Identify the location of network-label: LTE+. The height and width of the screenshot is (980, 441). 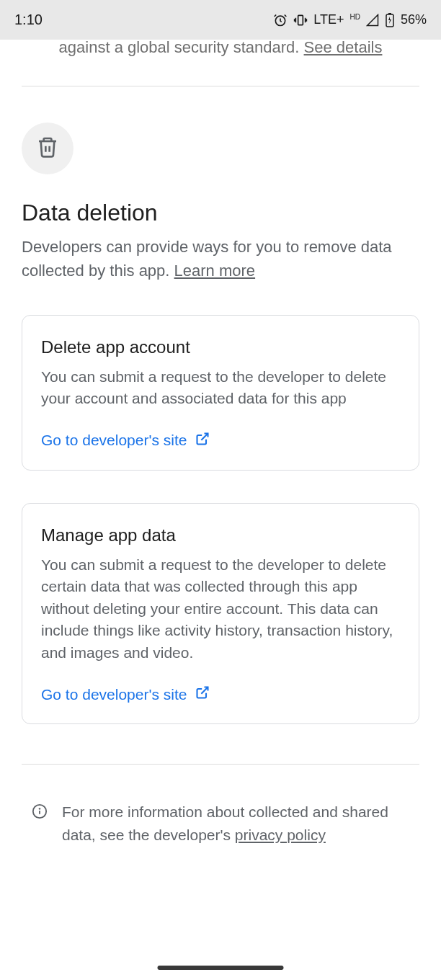
(329, 20).